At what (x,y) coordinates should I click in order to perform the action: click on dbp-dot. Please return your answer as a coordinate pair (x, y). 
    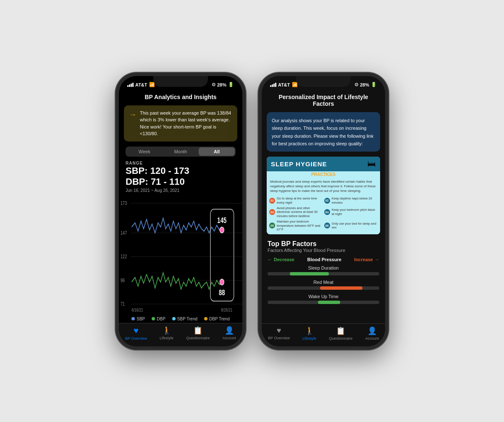
    Looking at the image, I should click on (153, 319).